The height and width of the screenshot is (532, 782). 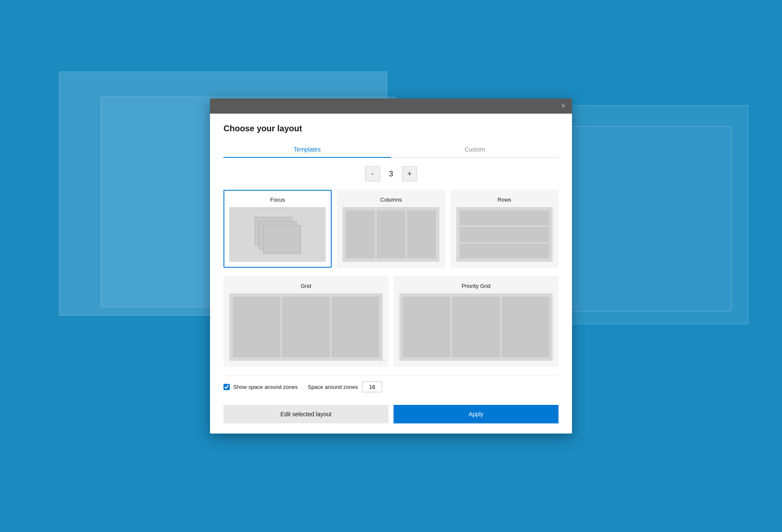 I want to click on space-around-input, so click(x=372, y=387).